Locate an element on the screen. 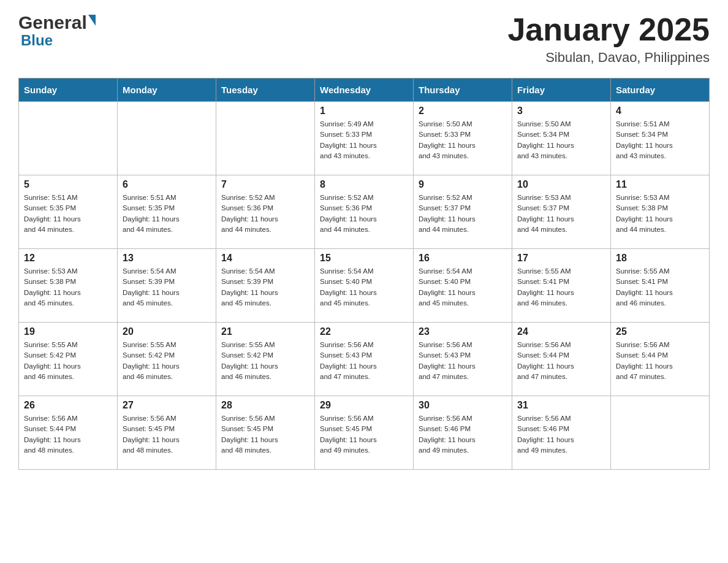  cell-date-number: 1 is located at coordinates (364, 111).